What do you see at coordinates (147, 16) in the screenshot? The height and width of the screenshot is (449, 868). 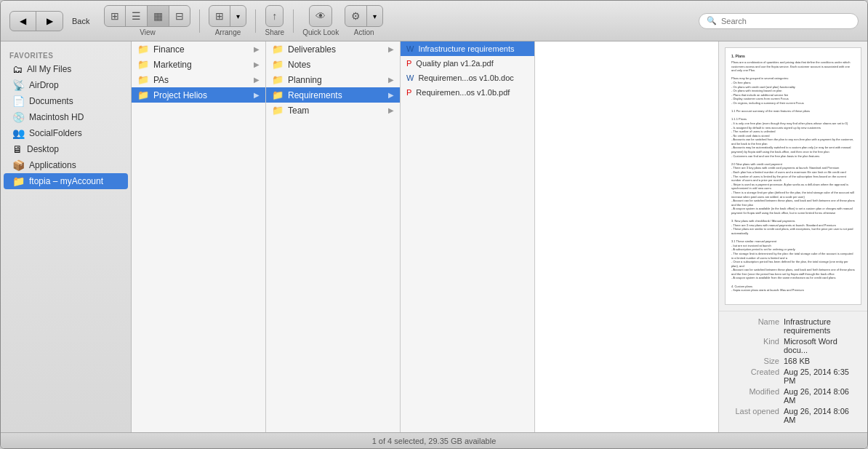 I see `view-buttons: ⊞ ☰ ▦ ⊟` at bounding box center [147, 16].